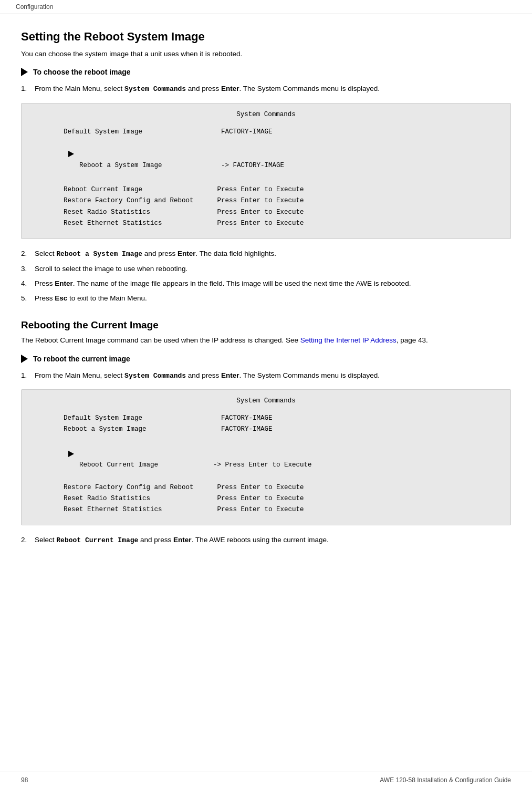 The height and width of the screenshot is (788, 532). Describe the element at coordinates (266, 540) in the screenshot. I see `step-2-2: 2. Select Reboot Current Image and press…` at that location.